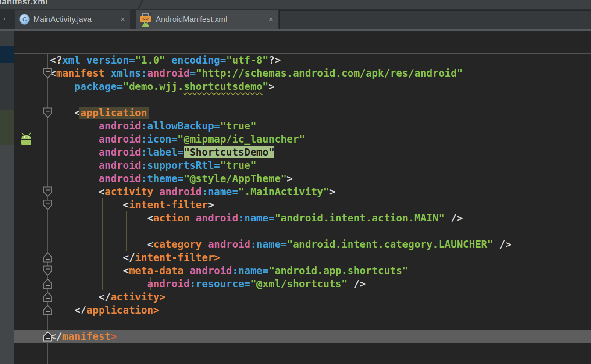 The image size is (591, 364). I want to click on code-line: <application, so click(281, 113).